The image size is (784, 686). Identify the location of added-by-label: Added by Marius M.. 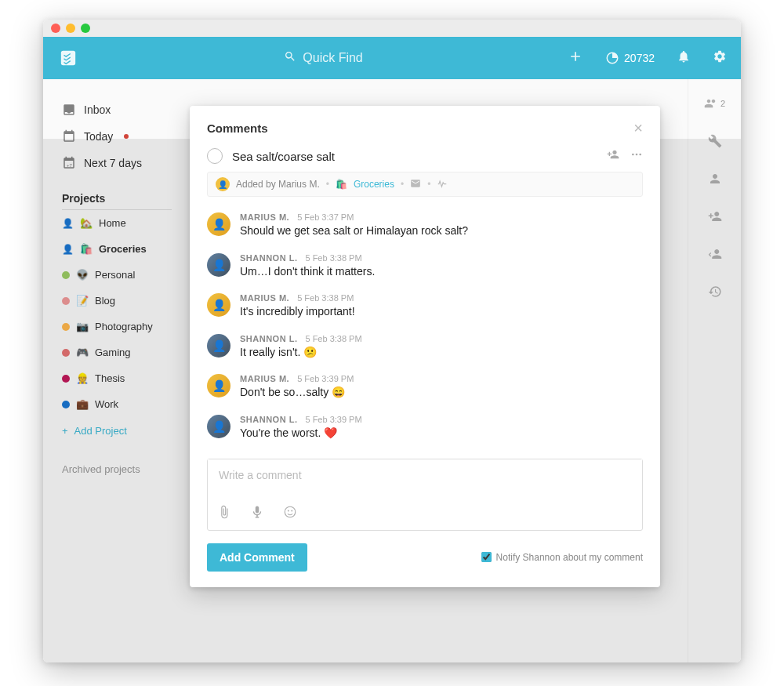
(278, 184).